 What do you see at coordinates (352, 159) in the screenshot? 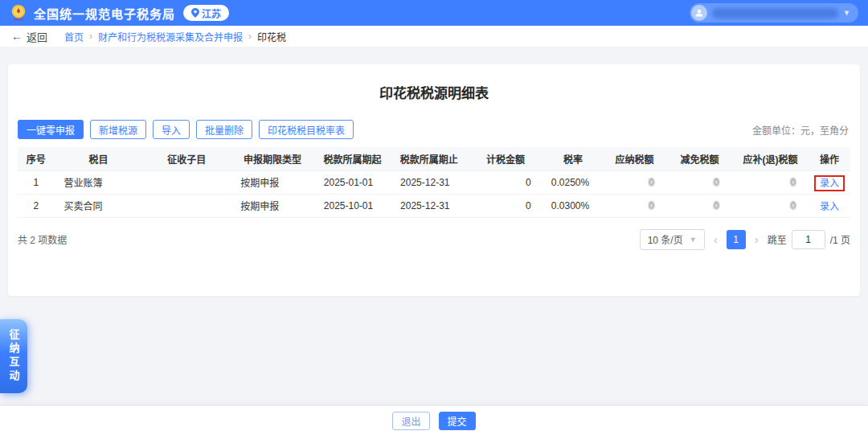
I see `column-header-period_start: 税款所属期起` at bounding box center [352, 159].